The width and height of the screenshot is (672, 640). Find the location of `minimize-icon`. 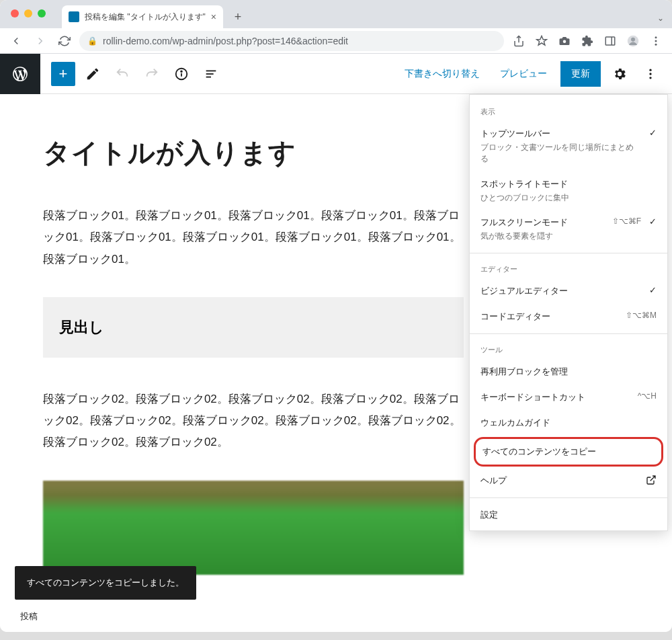

minimize-icon is located at coordinates (28, 13).